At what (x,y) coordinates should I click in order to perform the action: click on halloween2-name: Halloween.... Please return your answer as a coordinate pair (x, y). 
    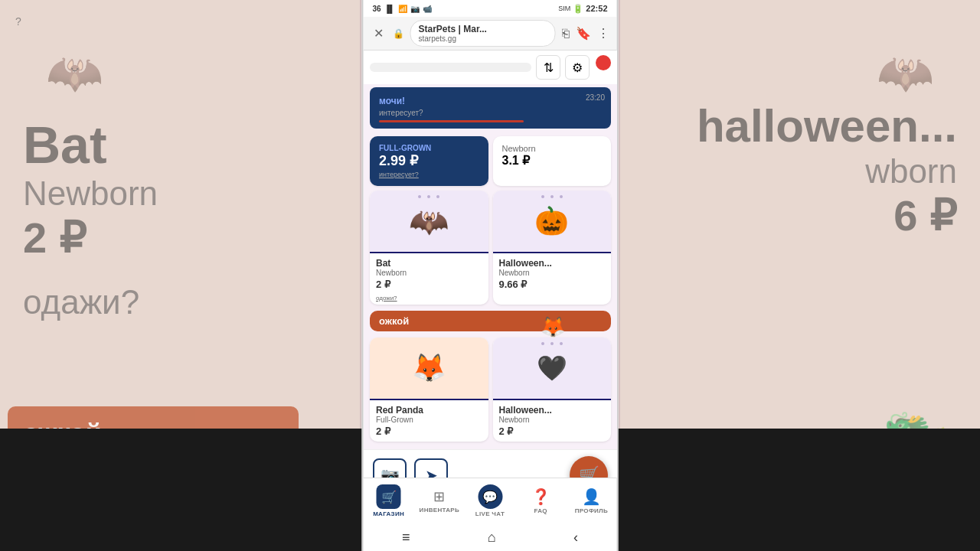
    Looking at the image, I should click on (551, 410).